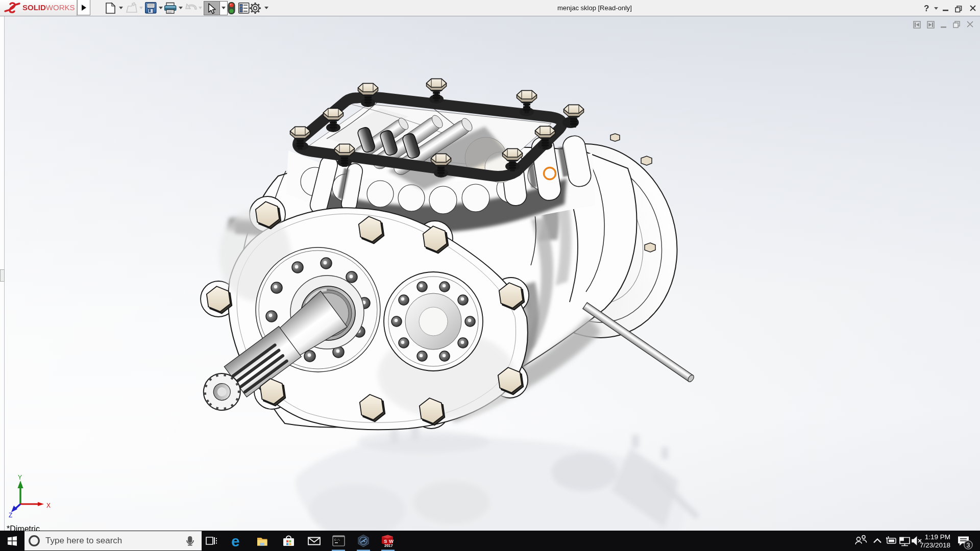 The height and width of the screenshot is (551, 980). What do you see at coordinates (236, 541) in the screenshot?
I see `svg-text: e` at bounding box center [236, 541].